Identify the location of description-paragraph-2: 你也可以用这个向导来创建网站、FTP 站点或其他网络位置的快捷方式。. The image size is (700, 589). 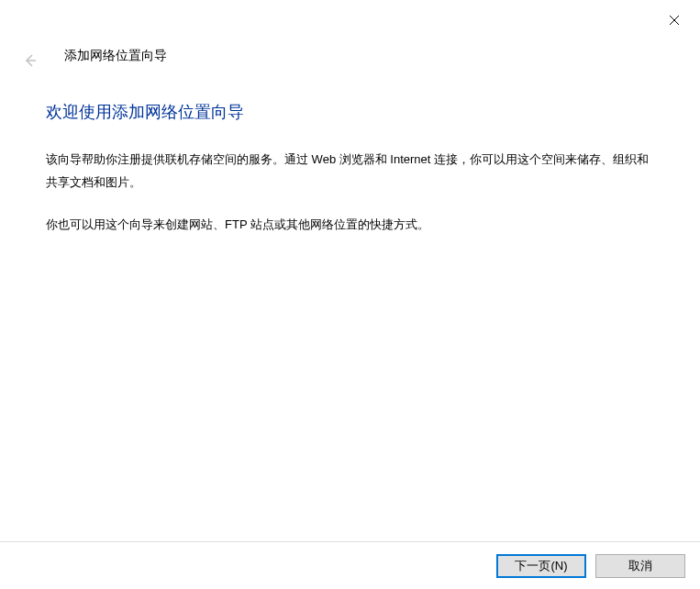
(350, 226).